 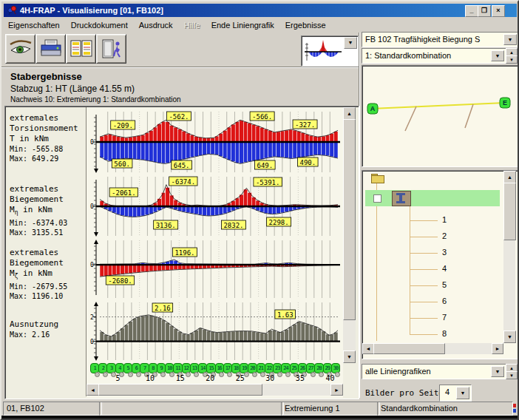 What do you see at coordinates (463, 393) in the screenshot?
I see `bilder-pro-seite-dropdown-button: ▼` at bounding box center [463, 393].